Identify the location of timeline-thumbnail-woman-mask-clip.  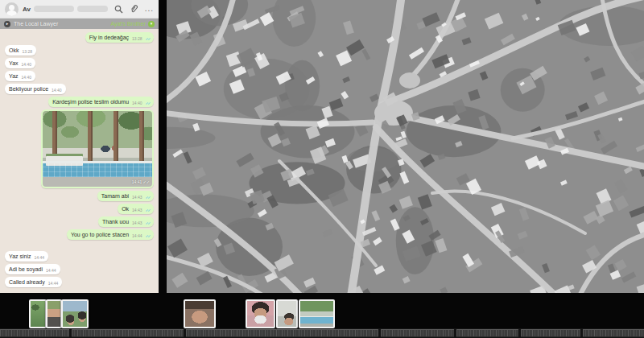
(261, 314).